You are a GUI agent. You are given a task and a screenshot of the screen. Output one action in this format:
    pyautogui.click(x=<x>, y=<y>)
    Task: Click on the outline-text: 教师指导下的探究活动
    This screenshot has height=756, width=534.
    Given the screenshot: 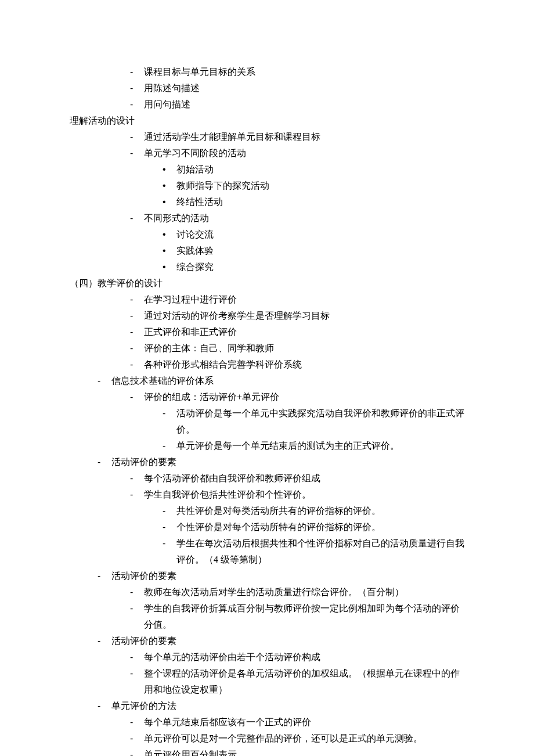 What is the action you would take?
    pyautogui.click(x=320, y=186)
    